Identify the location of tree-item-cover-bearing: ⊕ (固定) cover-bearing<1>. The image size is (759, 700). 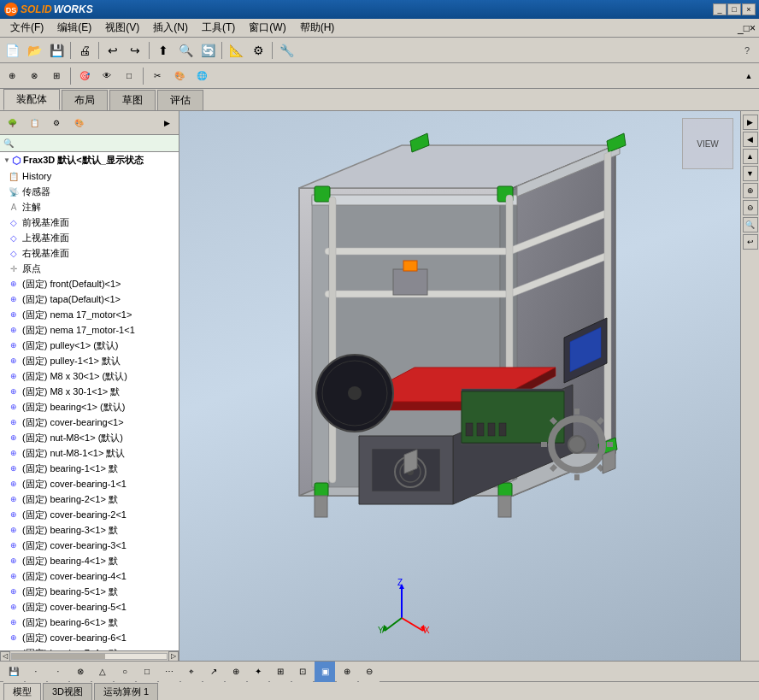
(89, 422).